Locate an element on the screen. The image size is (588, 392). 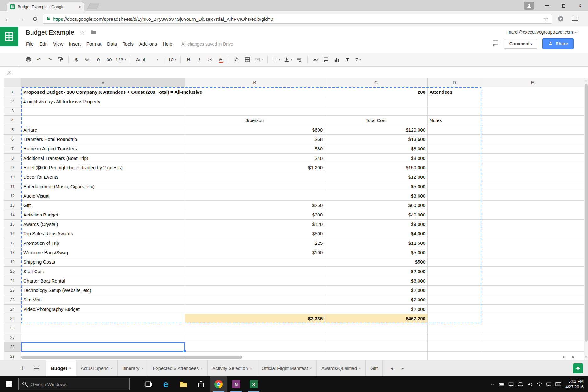
fill-color-button is located at coordinates (237, 60).